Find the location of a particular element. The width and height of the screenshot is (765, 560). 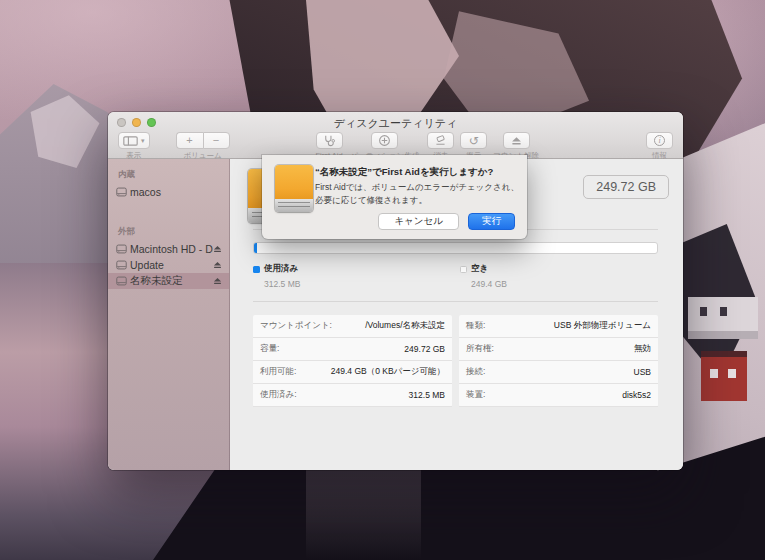

capacity-badge: 249.72 GB is located at coordinates (626, 187).